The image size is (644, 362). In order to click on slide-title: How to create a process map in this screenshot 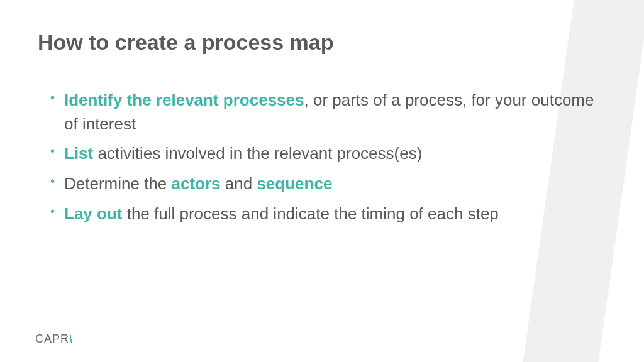, I will do `click(322, 43)`.